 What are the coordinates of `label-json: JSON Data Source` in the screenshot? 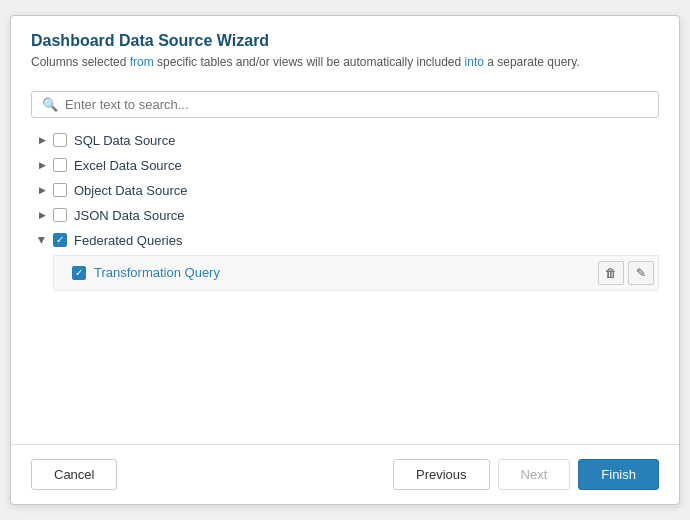 It's located at (130, 216).